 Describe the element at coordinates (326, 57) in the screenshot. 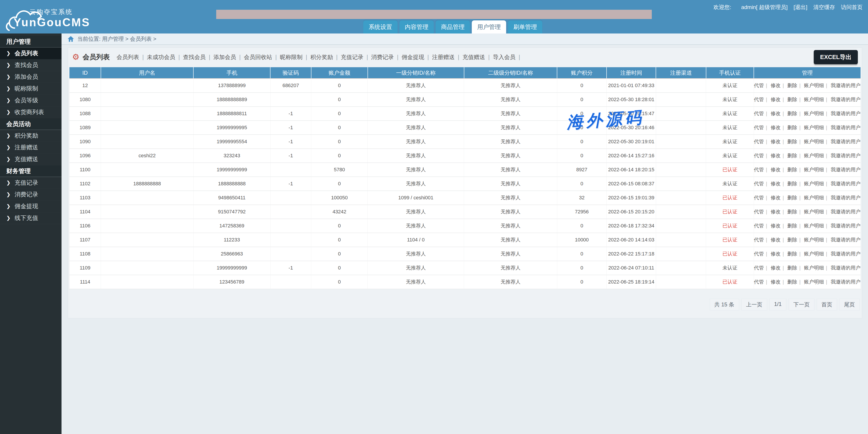

I see `toolbar-link: 积分奖励` at that location.